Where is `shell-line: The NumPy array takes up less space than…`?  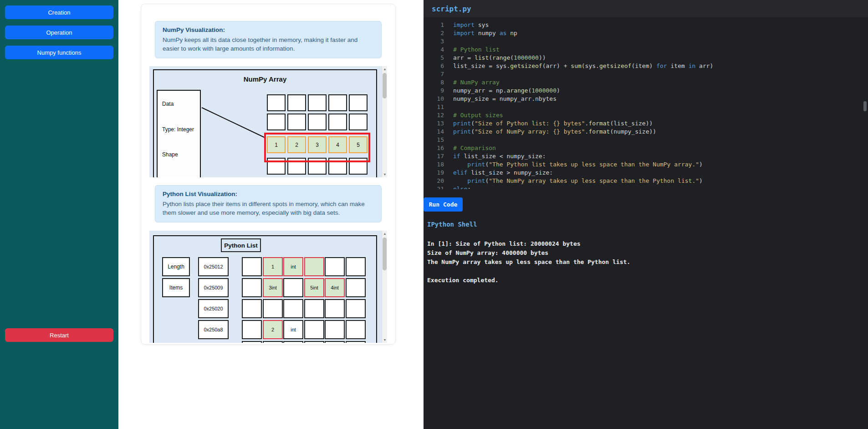 shell-line: The NumPy array takes up less space than… is located at coordinates (648, 262).